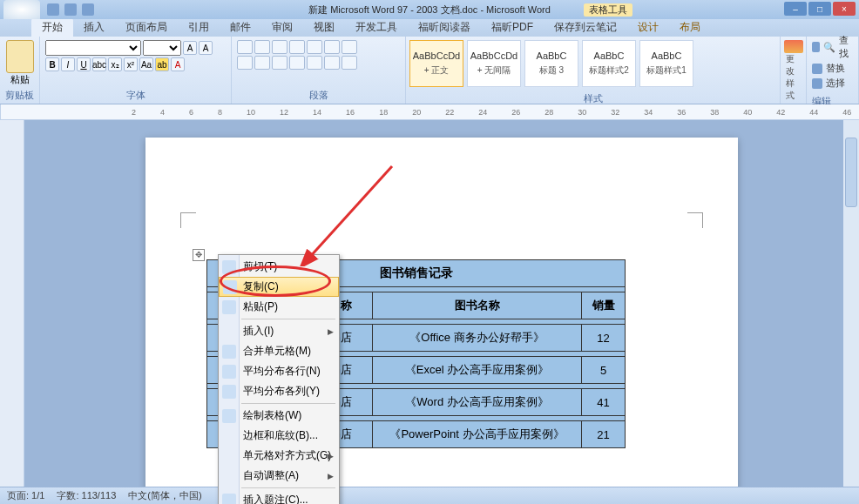 This screenshot has height=504, width=859. What do you see at coordinates (279, 331) in the screenshot?
I see `ctx-insert: 插入(I)▶` at bounding box center [279, 331].